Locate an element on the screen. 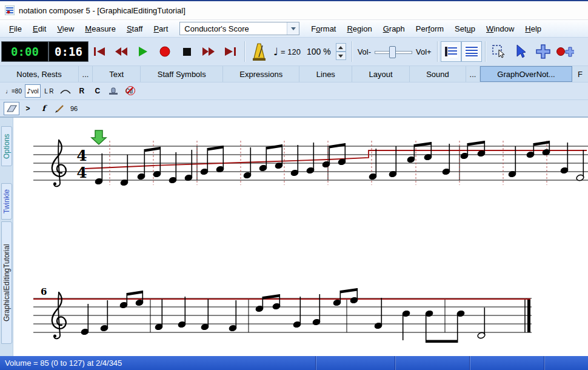 This screenshot has height=370, width=588. add-note-button is located at coordinates (543, 52).